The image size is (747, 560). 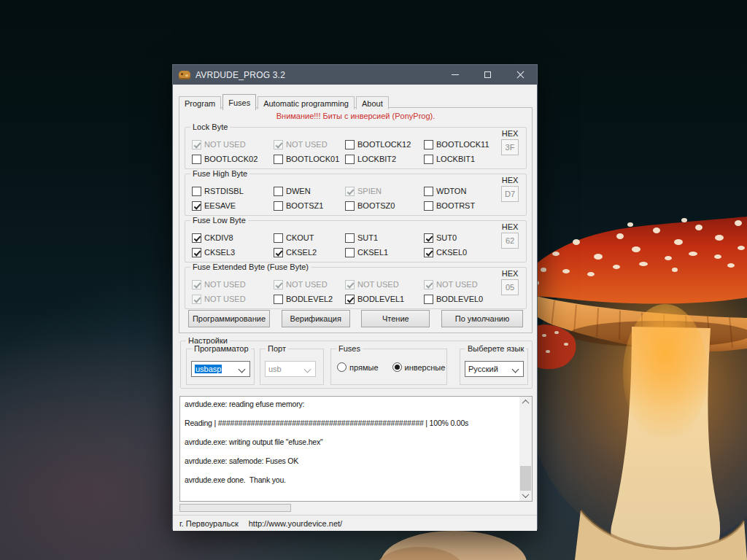 I want to click on fuse-bit-rstdisbl: RSTDISBL, so click(x=233, y=191).